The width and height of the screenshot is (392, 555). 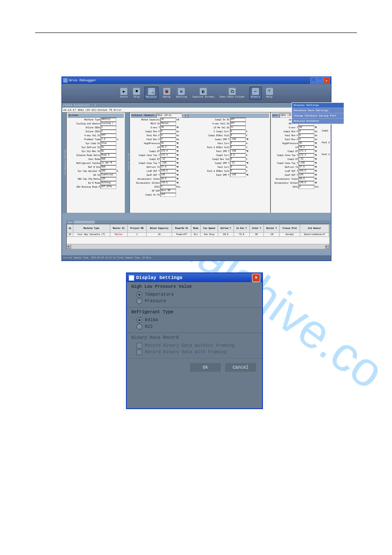 I want to click on field-value: Stop, so click(x=108, y=143).